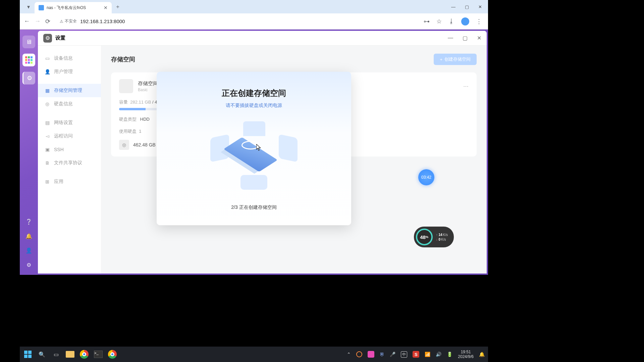 This screenshot has width=644, height=362. Describe the element at coordinates (439, 354) in the screenshot. I see `volume-icon: 🔊` at that location.